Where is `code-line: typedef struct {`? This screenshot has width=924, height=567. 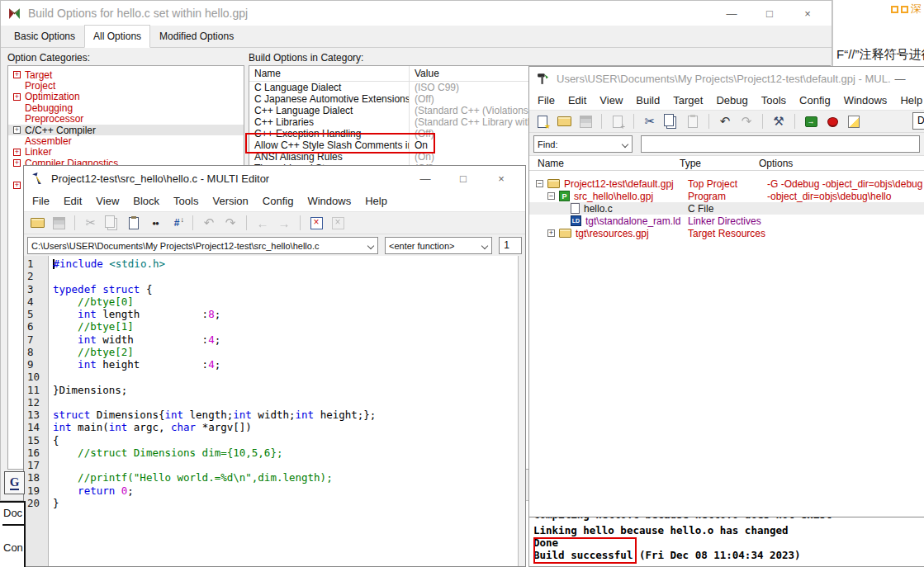
code-line: typedef struct { is located at coordinates (286, 289).